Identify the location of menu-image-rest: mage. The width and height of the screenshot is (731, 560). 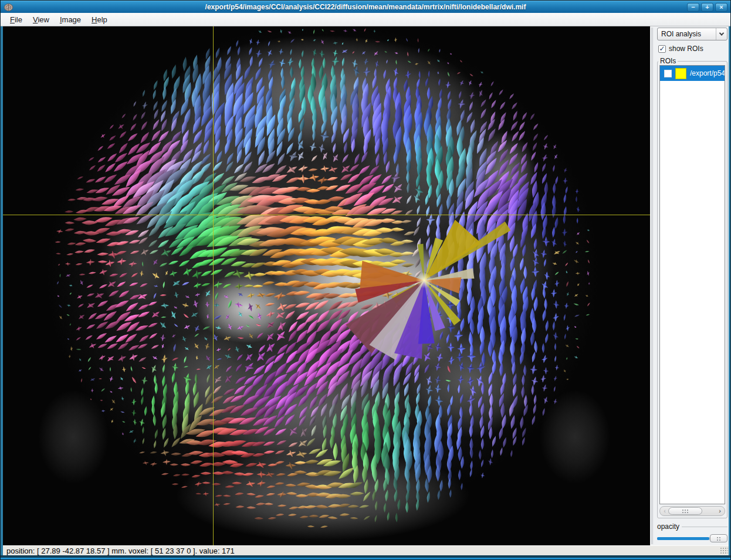
(72, 20).